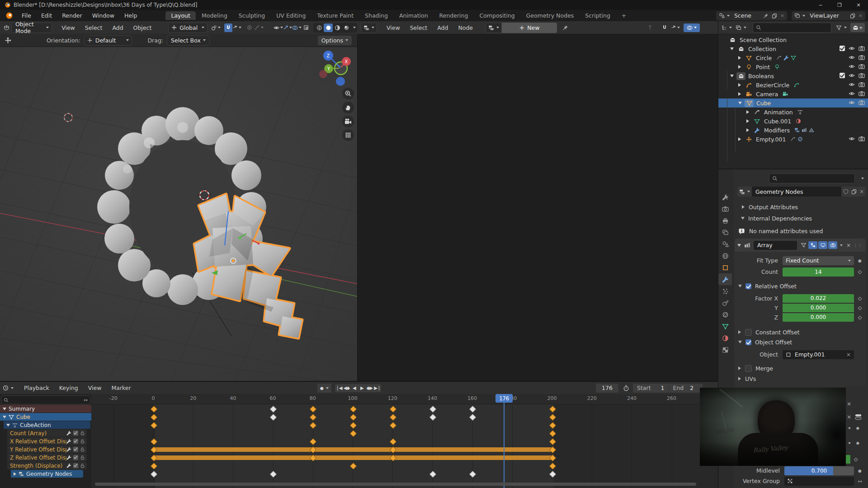 The image size is (868, 488). I want to click on outliner-row-cube-001: Cube.001, so click(793, 121).